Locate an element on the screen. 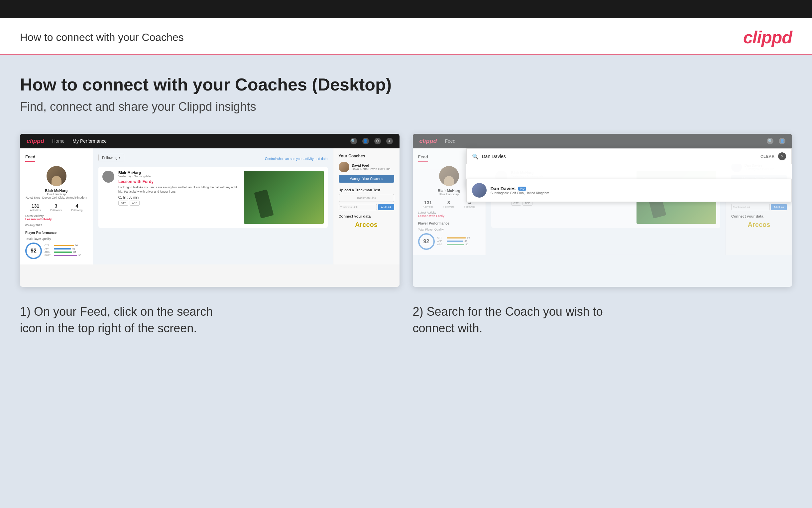 The height and width of the screenshot is (508, 812). app-right-1: Your Coaches David Ford Royal North Devo… is located at coordinates (366, 206).